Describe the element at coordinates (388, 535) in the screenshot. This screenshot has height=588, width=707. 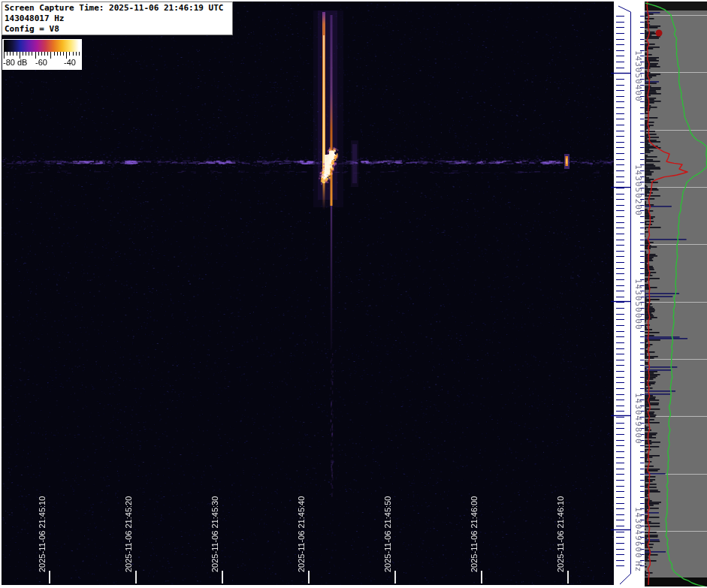
I see `time-label: 2025-11-06 21:45:50` at that location.